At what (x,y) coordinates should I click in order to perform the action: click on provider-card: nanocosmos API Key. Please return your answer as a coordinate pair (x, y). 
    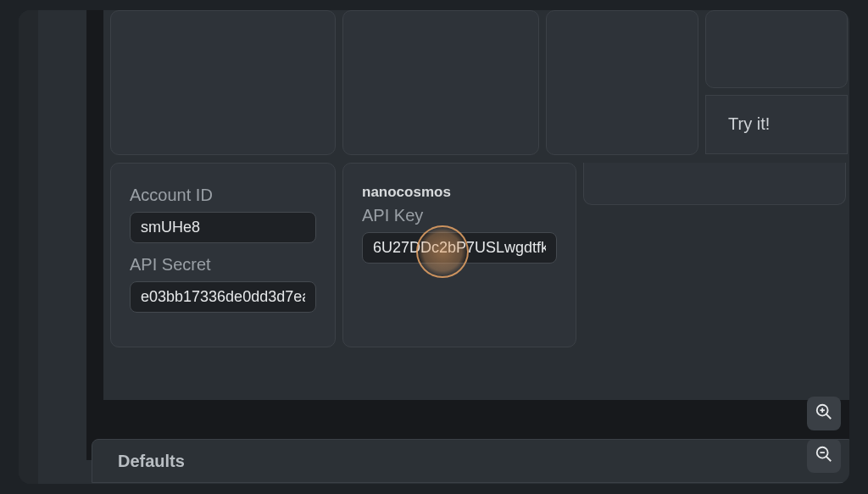
    Looking at the image, I should click on (459, 255).